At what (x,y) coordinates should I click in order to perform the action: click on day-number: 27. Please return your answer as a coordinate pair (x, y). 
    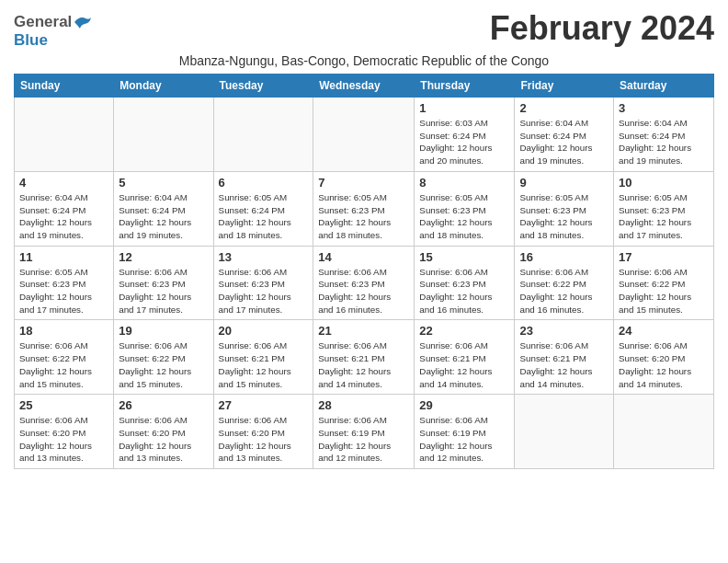
    Looking at the image, I should click on (264, 405).